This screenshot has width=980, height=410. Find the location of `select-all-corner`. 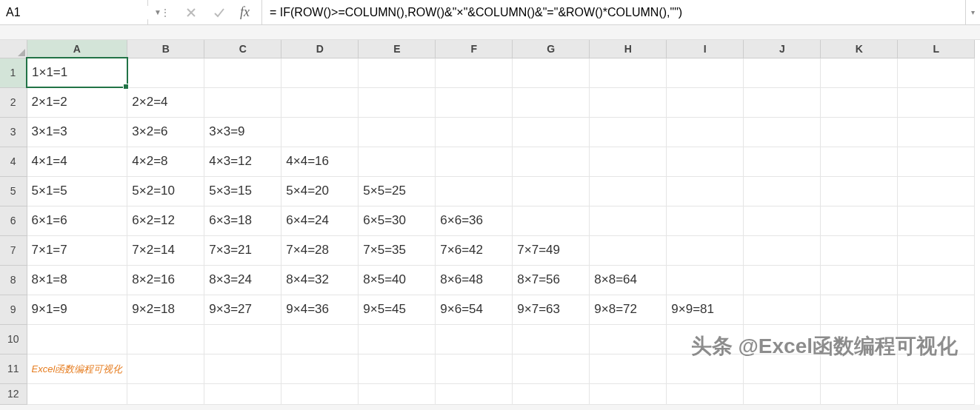

select-all-corner is located at coordinates (13, 49).